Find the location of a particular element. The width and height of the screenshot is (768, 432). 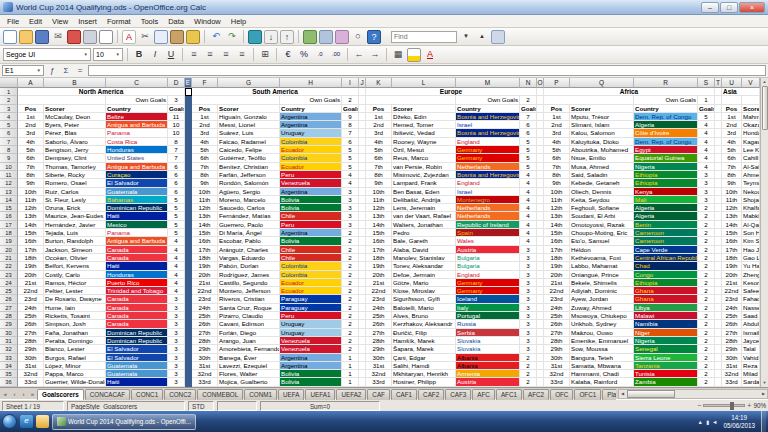

cell: 17th is located at coordinates (205, 250).